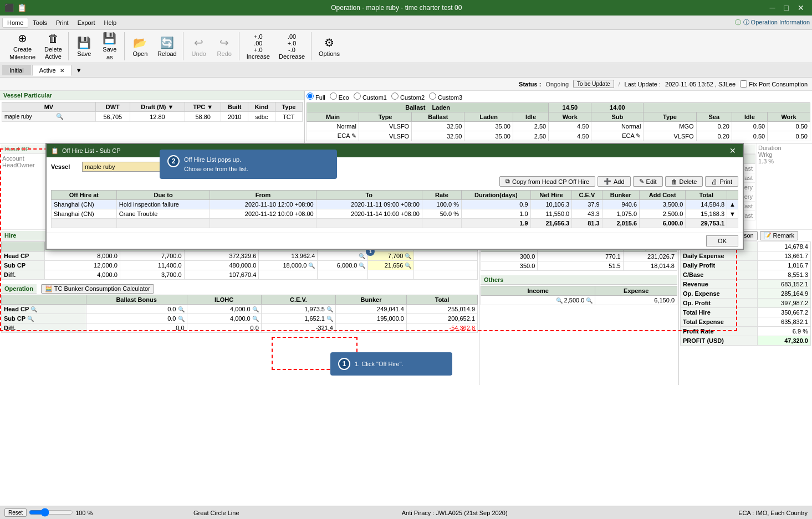 Image resolution: width=812 pixels, height=519 pixels. What do you see at coordinates (395, 214) in the screenshot?
I see `grid-row-2: Shanghai (CN) Crane Trouble 2020-11-12 1…` at bounding box center [395, 214].